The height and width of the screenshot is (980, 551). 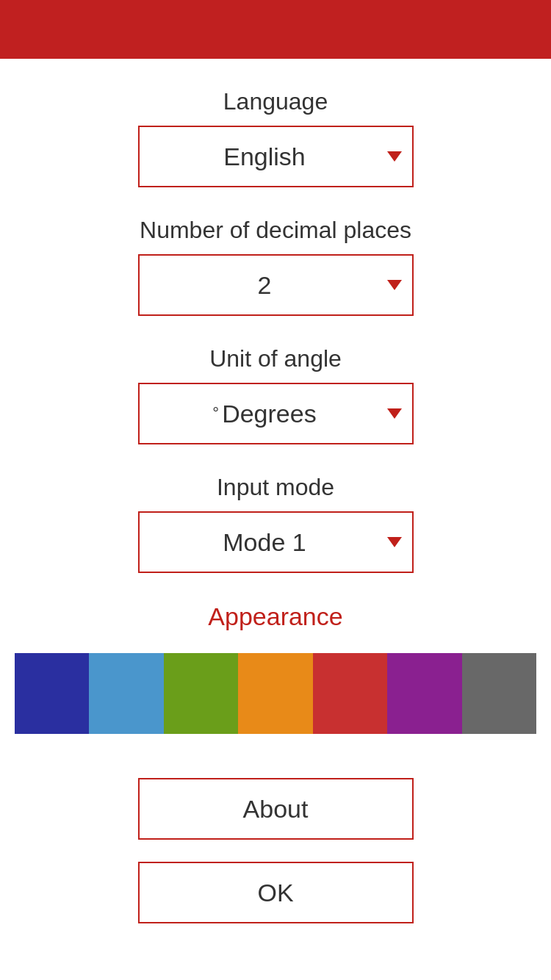 What do you see at coordinates (276, 893) in the screenshot?
I see `ok-button: OK` at bounding box center [276, 893].